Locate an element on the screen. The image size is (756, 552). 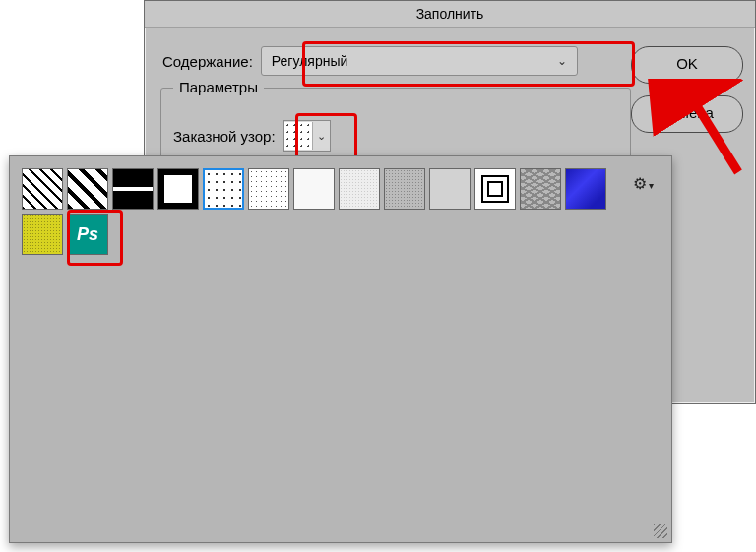
pattern-swatch-diag-thin is located at coordinates (42, 189).